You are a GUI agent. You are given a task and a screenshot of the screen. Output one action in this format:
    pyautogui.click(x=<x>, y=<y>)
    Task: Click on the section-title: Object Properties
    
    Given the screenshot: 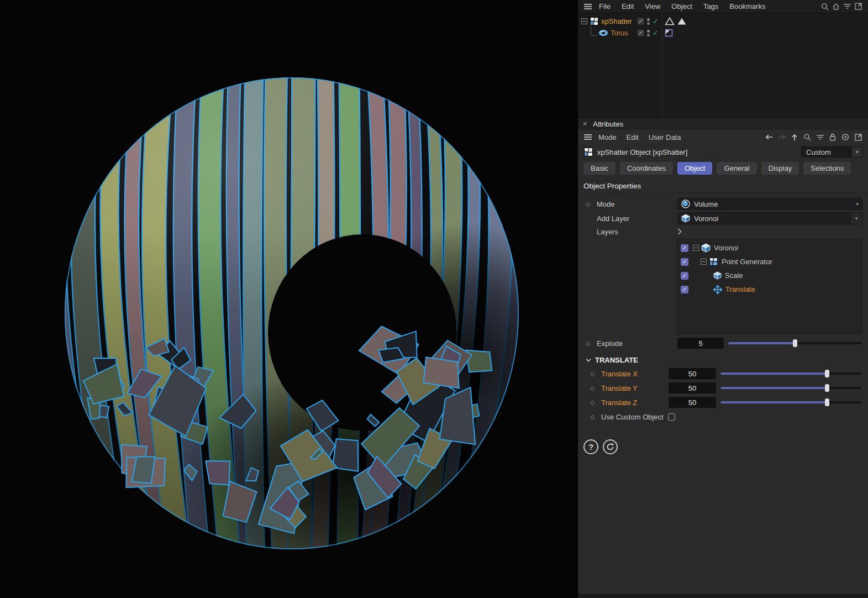 What is the action you would take?
    pyautogui.click(x=723, y=186)
    